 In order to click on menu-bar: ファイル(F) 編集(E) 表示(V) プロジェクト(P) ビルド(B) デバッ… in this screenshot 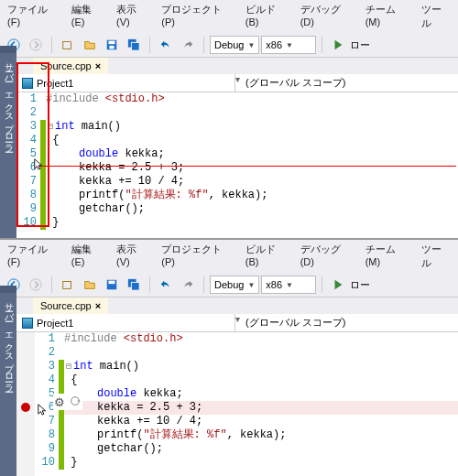, I will do `click(229, 16)`.